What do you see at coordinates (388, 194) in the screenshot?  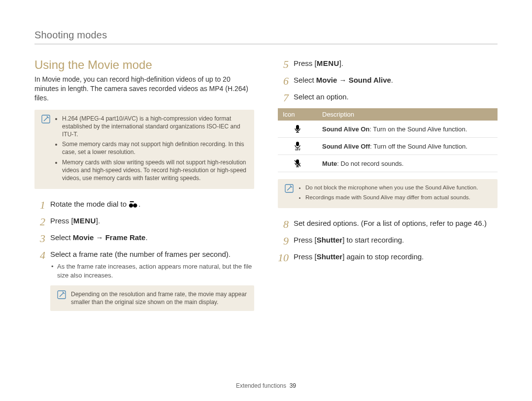 I see `note-box-3: Do not block the microphone when you use…` at bounding box center [388, 194].